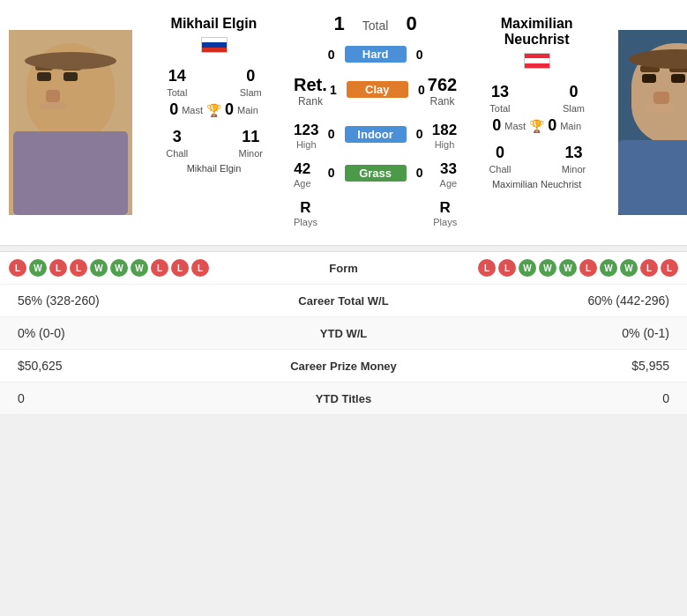 This screenshot has width=687, height=616. I want to click on high-row: 123 High 0 Indoor 0 182 High, so click(376, 136).